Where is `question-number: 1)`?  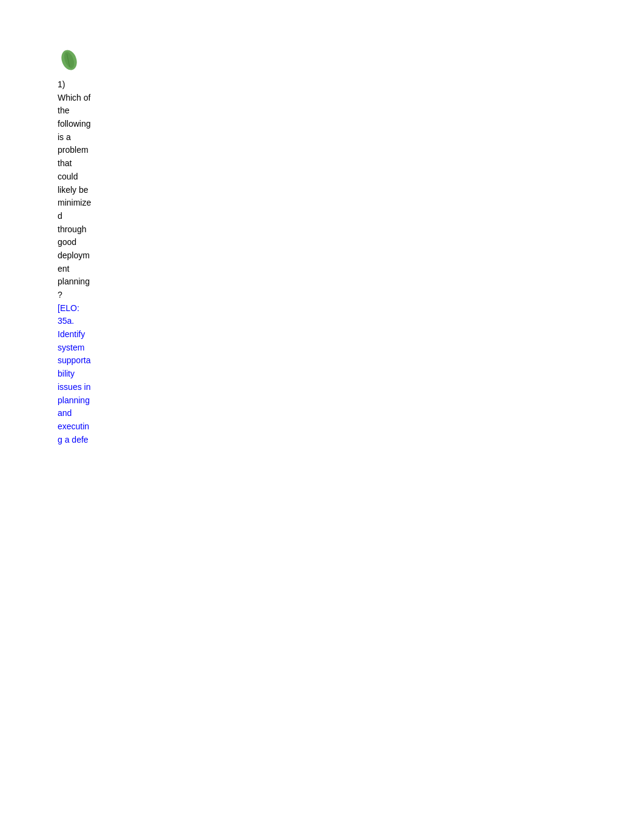
question-number: 1) is located at coordinates (75, 85).